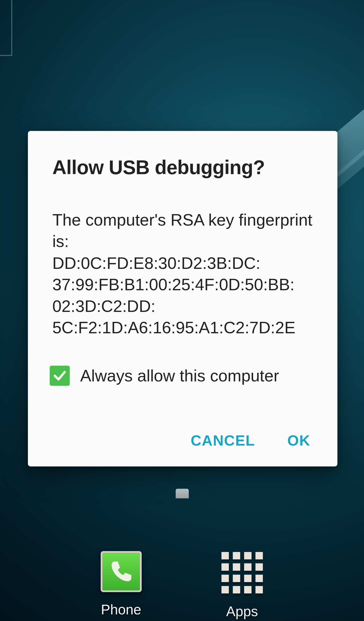 The height and width of the screenshot is (621, 364). What do you see at coordinates (242, 612) in the screenshot?
I see `dock-label-apps: Apps` at bounding box center [242, 612].